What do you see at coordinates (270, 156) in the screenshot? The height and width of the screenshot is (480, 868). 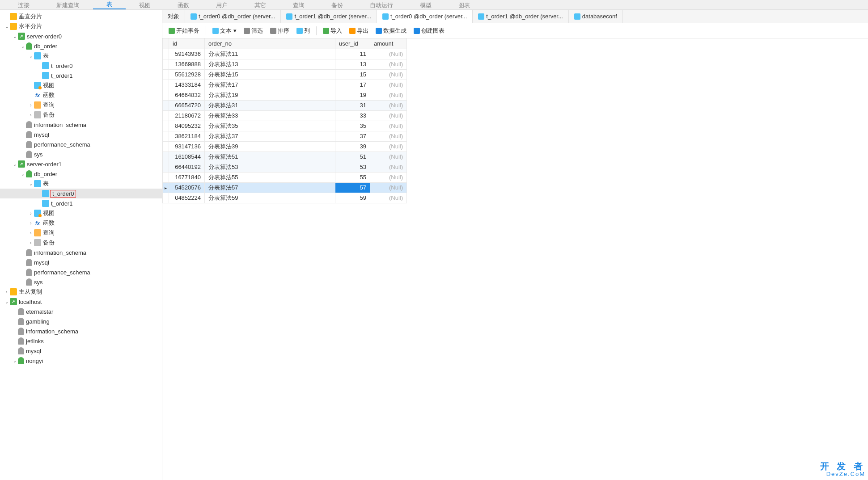 I see `cell-order-no: 分表算法51` at bounding box center [270, 156].